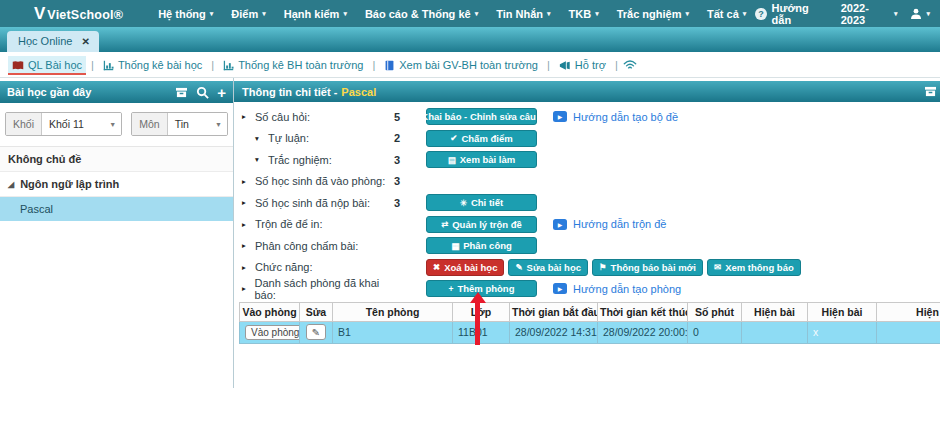  I want to click on group-ngon-ngu-lap-trinh: ◢ Ngôn ngữ lập trình, so click(116, 184).